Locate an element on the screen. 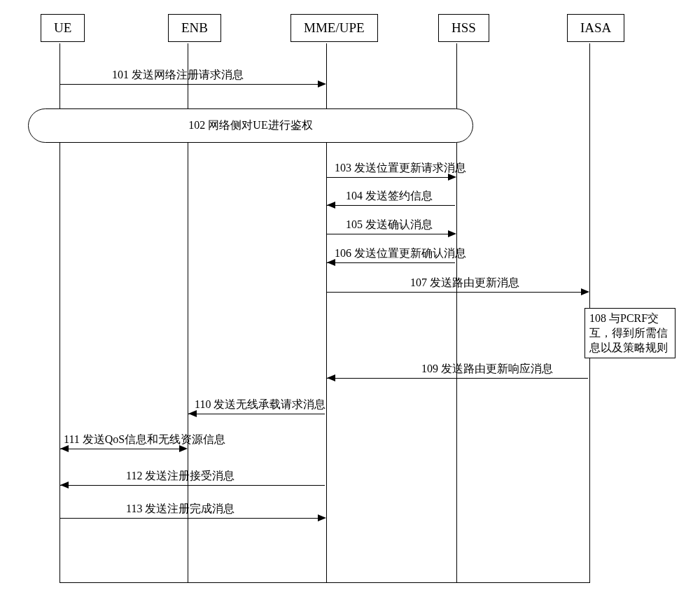 This screenshot has width=700, height=597. label-112: 112 发送注册接受消息 is located at coordinates (181, 476).